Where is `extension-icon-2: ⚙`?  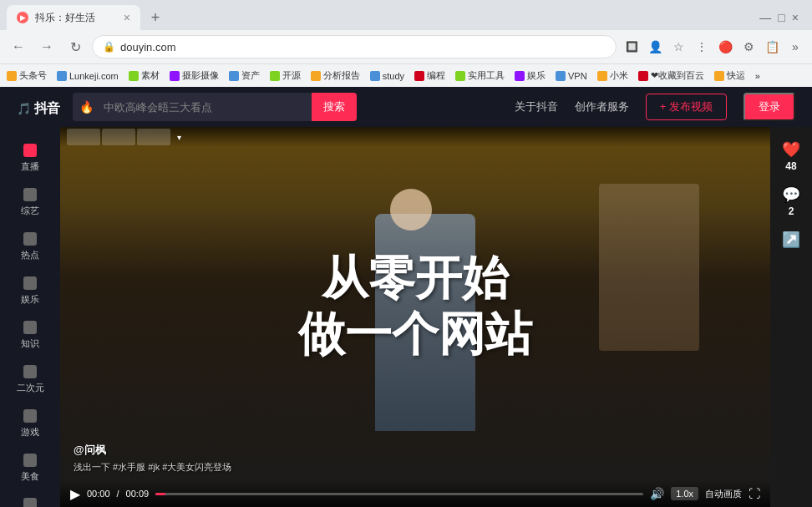 extension-icon-2: ⚙ is located at coordinates (749, 47).